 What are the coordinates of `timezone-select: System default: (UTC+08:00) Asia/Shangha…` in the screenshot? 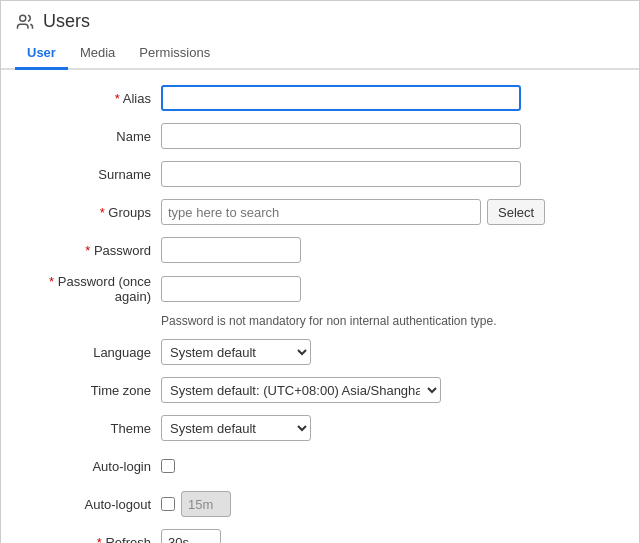 It's located at (301, 390).